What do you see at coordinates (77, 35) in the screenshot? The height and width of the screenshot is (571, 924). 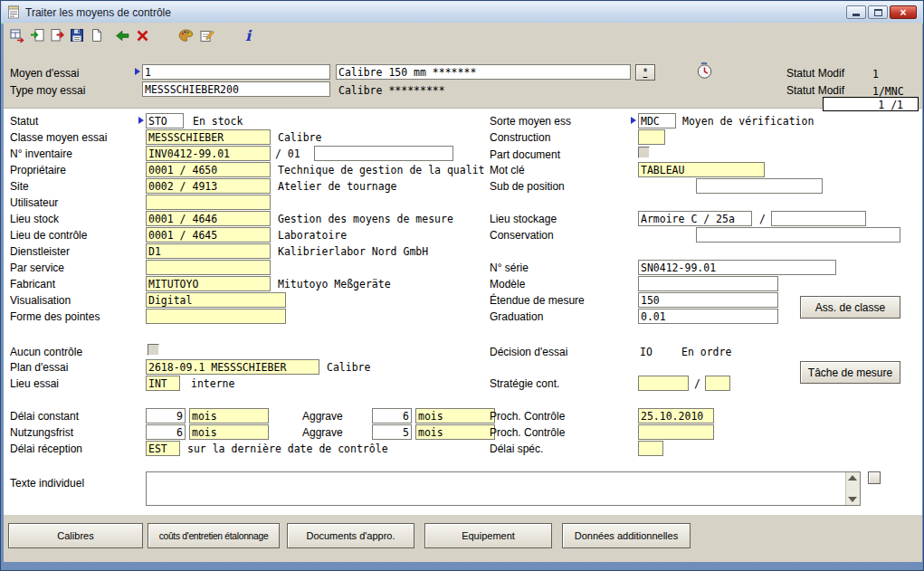 I see `save-icon` at bounding box center [77, 35].